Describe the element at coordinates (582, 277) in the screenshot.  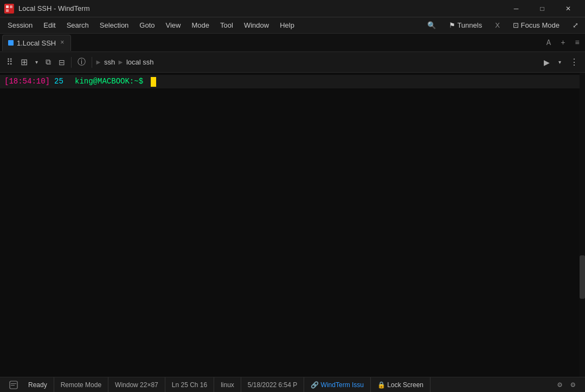
I see `scrollbar-thumb` at that location.